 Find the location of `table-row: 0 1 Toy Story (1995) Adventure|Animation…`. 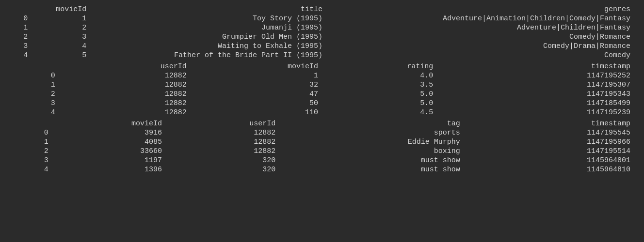

table-row: 0 1 Toy Story (1995) Adventure|Animation… is located at coordinates (322, 18).